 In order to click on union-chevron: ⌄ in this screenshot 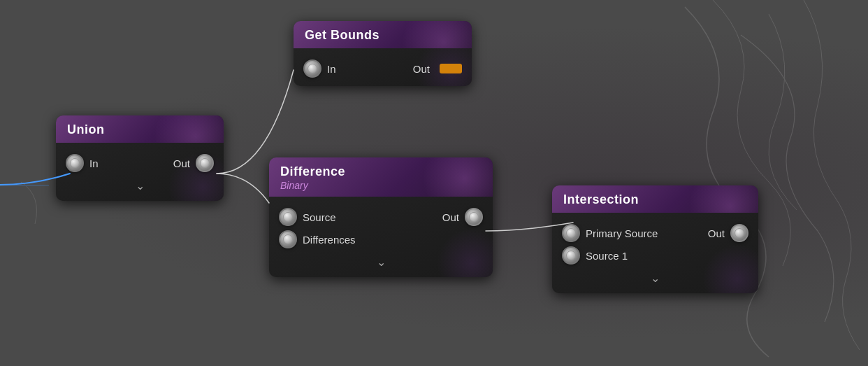, I will do `click(140, 186)`.